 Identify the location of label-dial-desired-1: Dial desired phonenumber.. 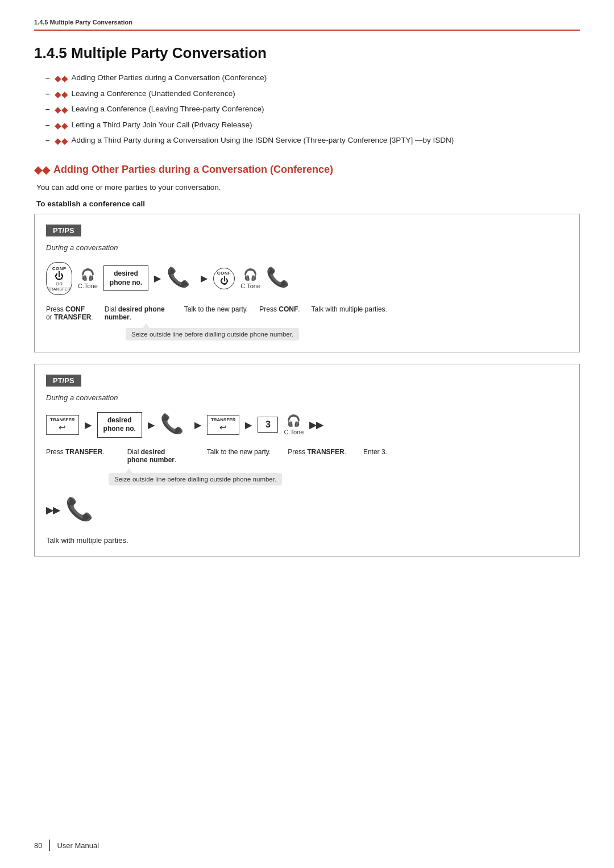
(136, 313).